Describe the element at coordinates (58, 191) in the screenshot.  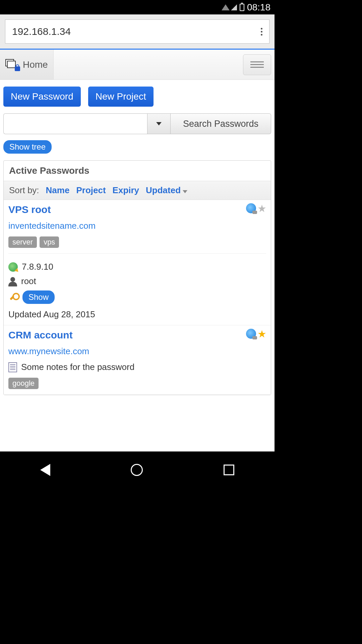
I see `sort-name: Name` at that location.